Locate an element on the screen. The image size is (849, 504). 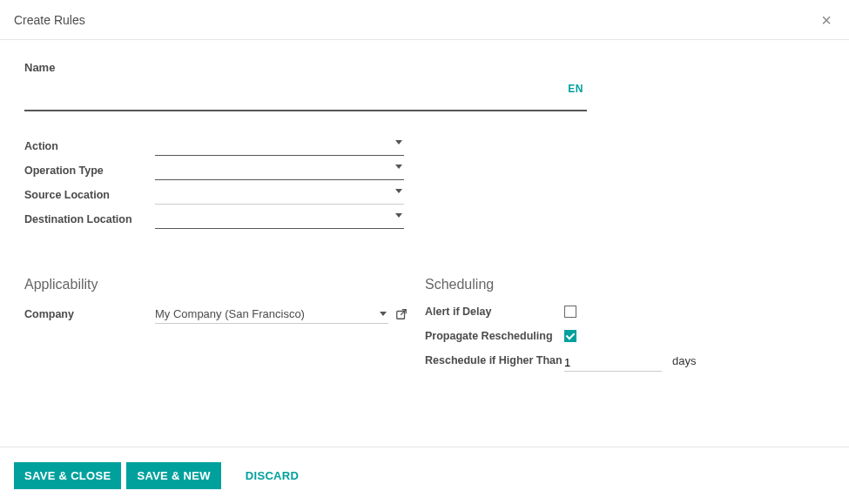
scheduling-section: Scheduling Alert if Delay Propagate Resc… is located at coordinates (617, 327).